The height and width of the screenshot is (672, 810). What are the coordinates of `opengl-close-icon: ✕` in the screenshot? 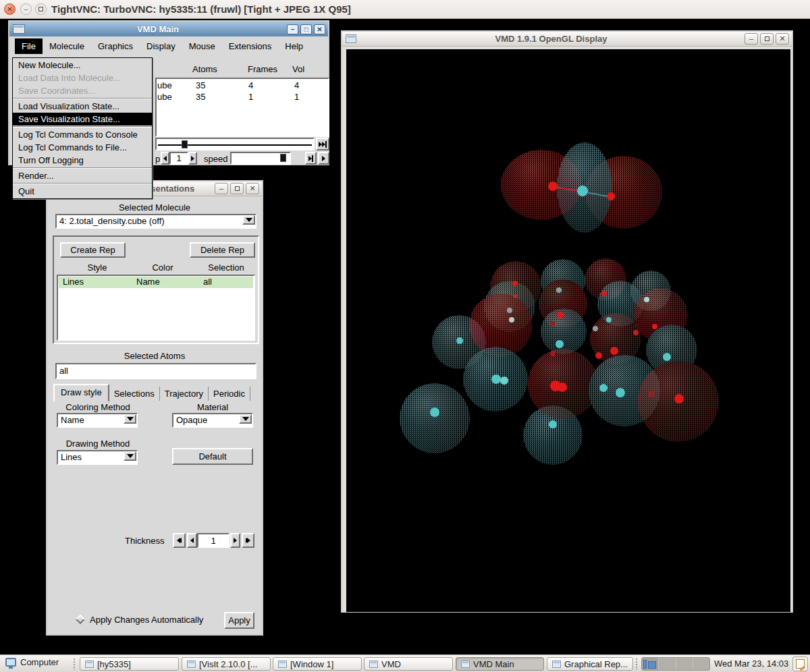 It's located at (782, 39).